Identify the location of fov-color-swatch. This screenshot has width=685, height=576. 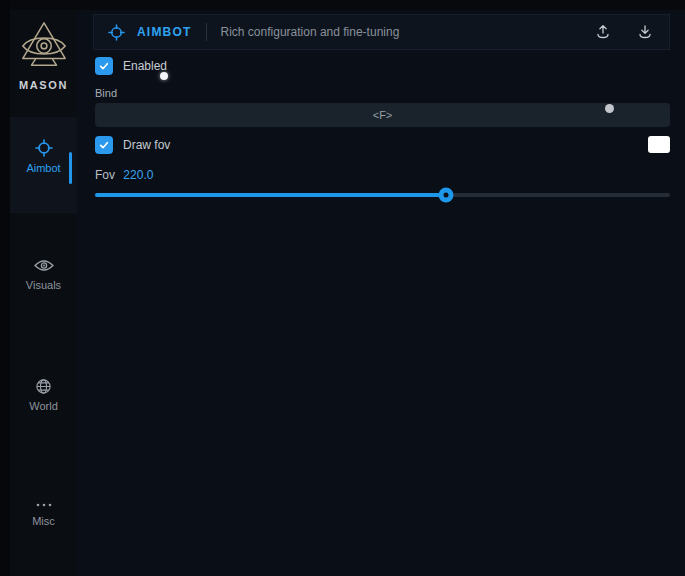
(659, 144).